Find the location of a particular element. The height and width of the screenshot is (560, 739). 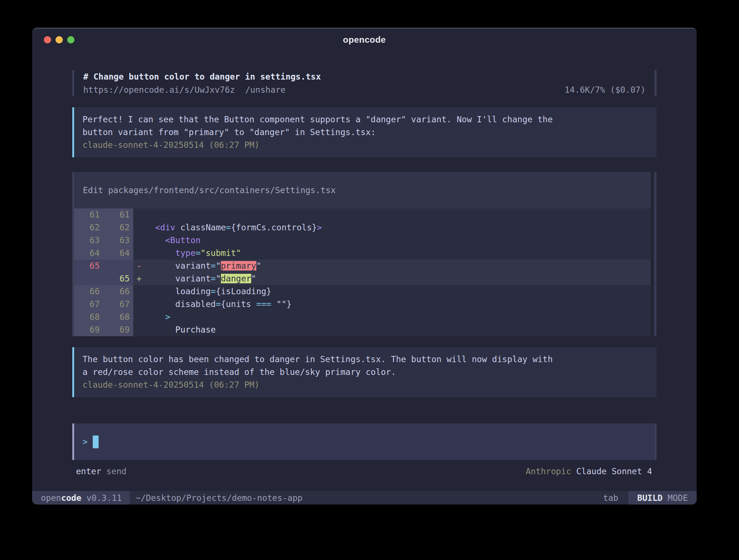

old-line-number: 66 is located at coordinates (88, 291).